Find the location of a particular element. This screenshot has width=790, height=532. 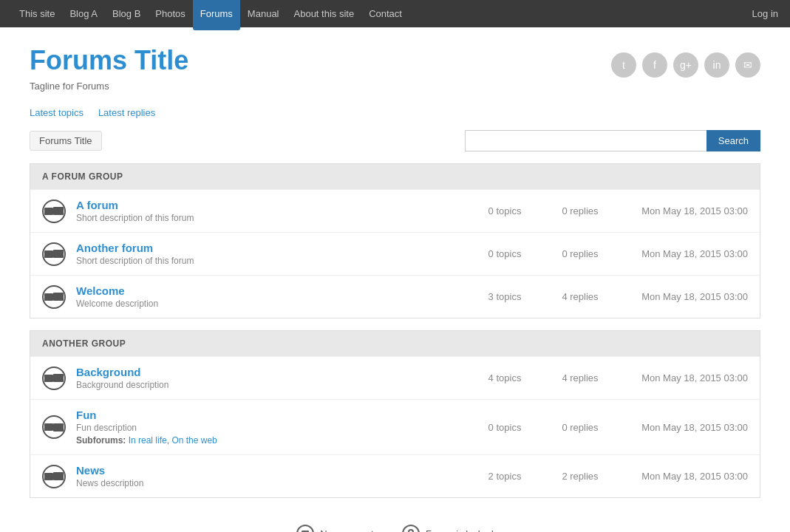

forum-row: NewsNews description2 topics2 repliesMon… is located at coordinates (395, 476).